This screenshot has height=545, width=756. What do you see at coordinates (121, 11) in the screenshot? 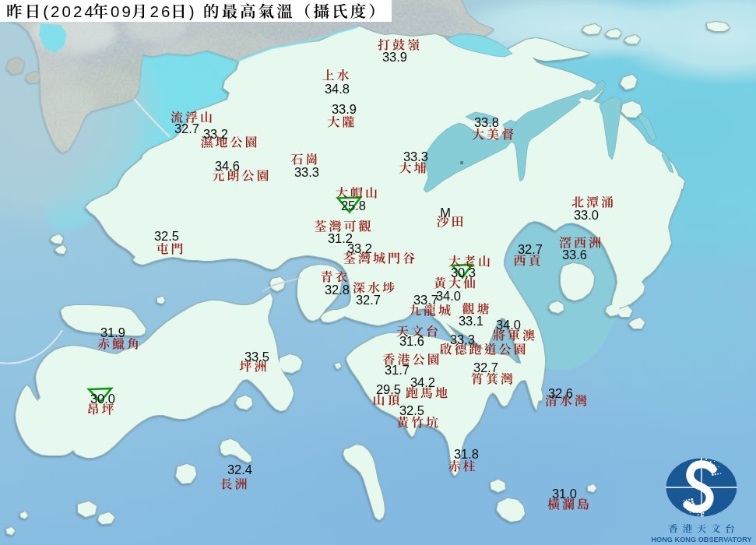
I see `svg-text: 09` at bounding box center [121, 11].